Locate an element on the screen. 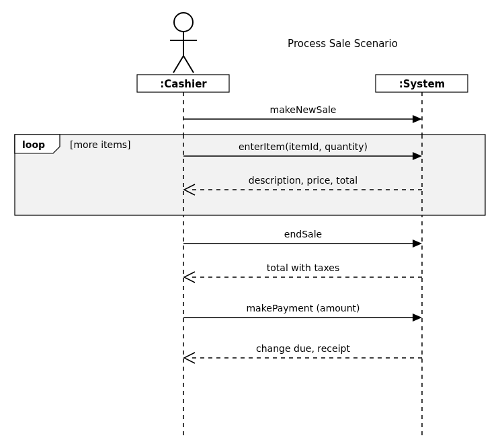  lifeline-system-label: :System is located at coordinates (422, 84).